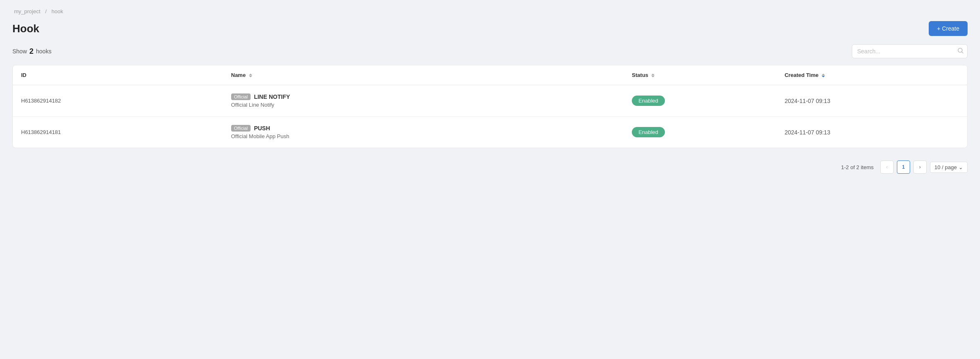  What do you see at coordinates (700, 101) in the screenshot?
I see `cell-status-0: Enabled` at bounding box center [700, 101].